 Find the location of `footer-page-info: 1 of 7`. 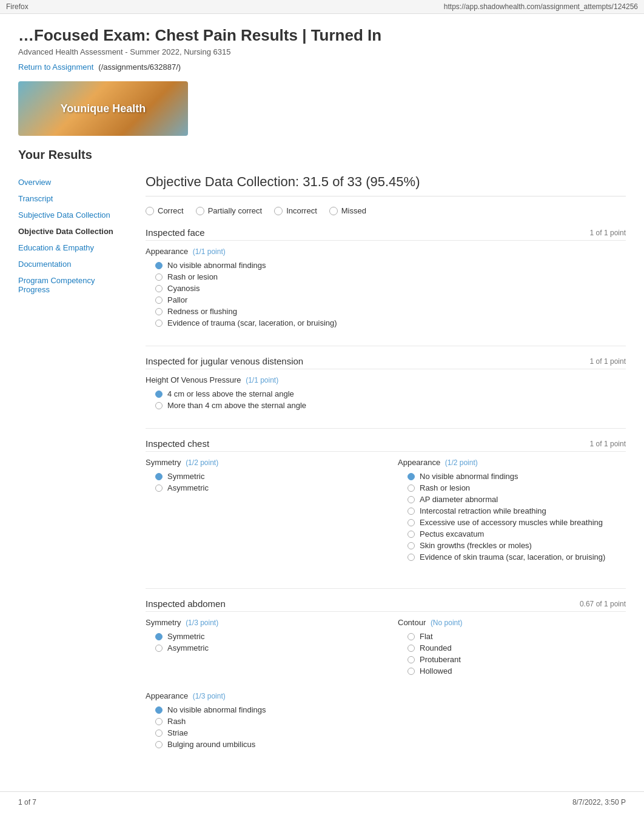

footer-page-info: 1 of 7 is located at coordinates (27, 802).